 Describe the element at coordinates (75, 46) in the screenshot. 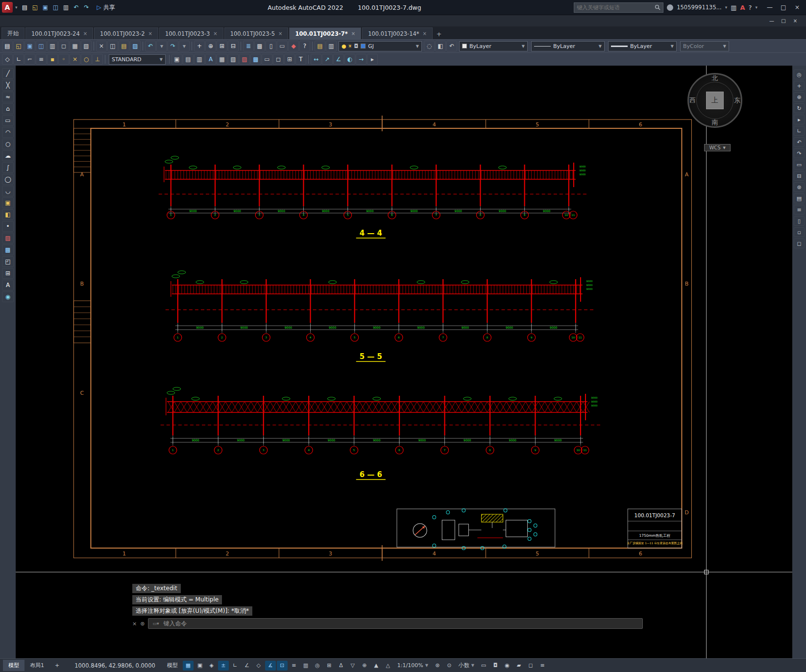

I see `publish-icon: ▦` at that location.